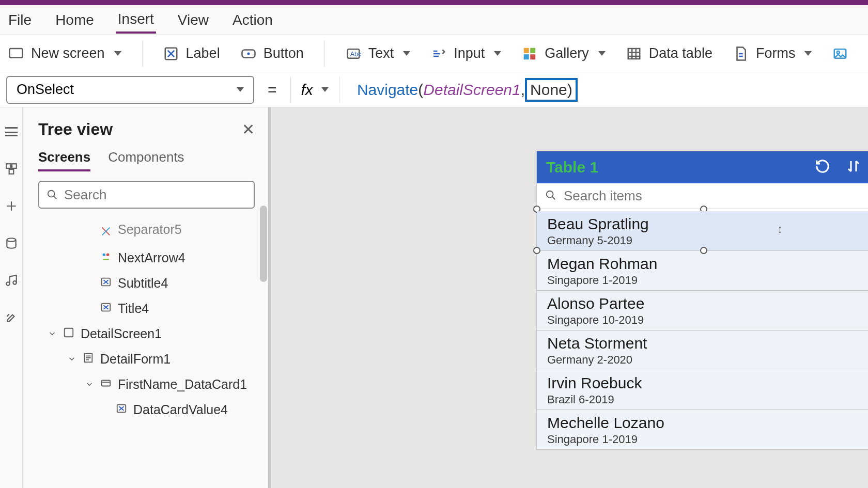  Describe the element at coordinates (551, 90) in the screenshot. I see `formula-arg2-highlight: None)` at that location.